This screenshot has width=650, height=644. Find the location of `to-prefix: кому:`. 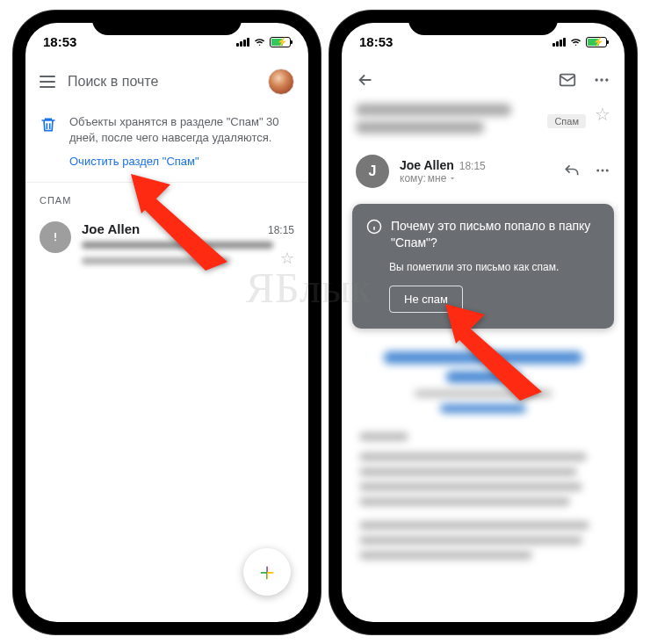

to-prefix: кому: is located at coordinates (413, 178).